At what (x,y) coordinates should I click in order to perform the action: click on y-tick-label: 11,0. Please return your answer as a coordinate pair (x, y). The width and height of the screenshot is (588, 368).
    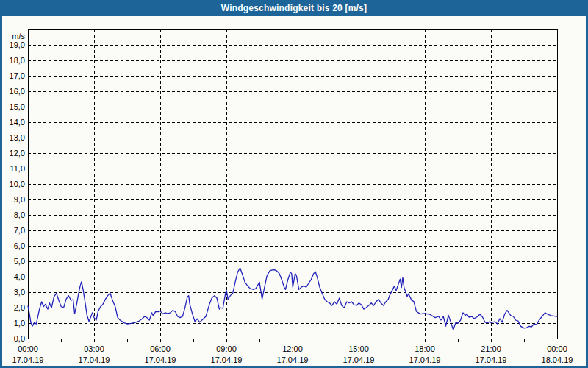
    Looking at the image, I should click on (18, 169).